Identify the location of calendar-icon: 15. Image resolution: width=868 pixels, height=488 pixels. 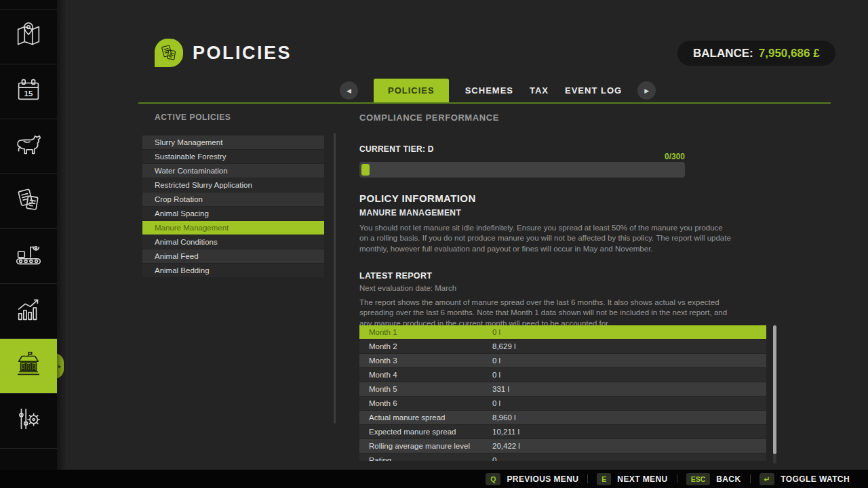
(28, 92).